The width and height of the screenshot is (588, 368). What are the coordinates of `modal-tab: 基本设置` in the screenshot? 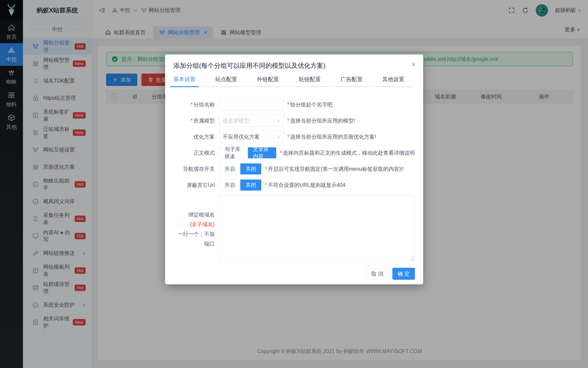 It's located at (184, 81).